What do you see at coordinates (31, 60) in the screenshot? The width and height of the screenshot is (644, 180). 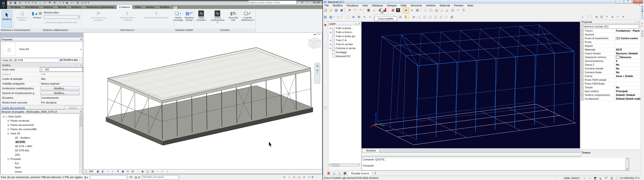 I see `view-select: Vista 3D: 3D STR▾` at bounding box center [31, 60].